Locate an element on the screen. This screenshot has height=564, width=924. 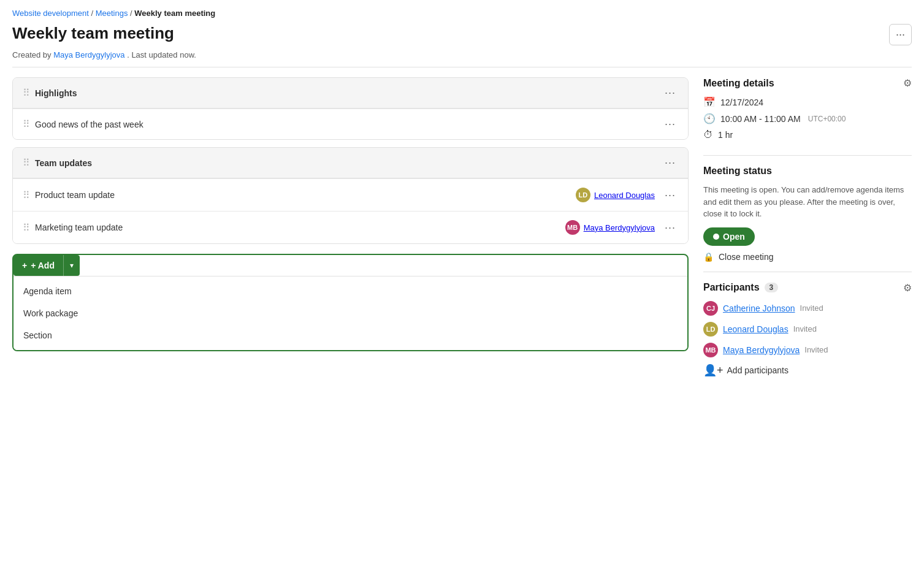
participants-section: Participants 3 ⚙ CJ Catherine Johnson In… is located at coordinates (808, 335).